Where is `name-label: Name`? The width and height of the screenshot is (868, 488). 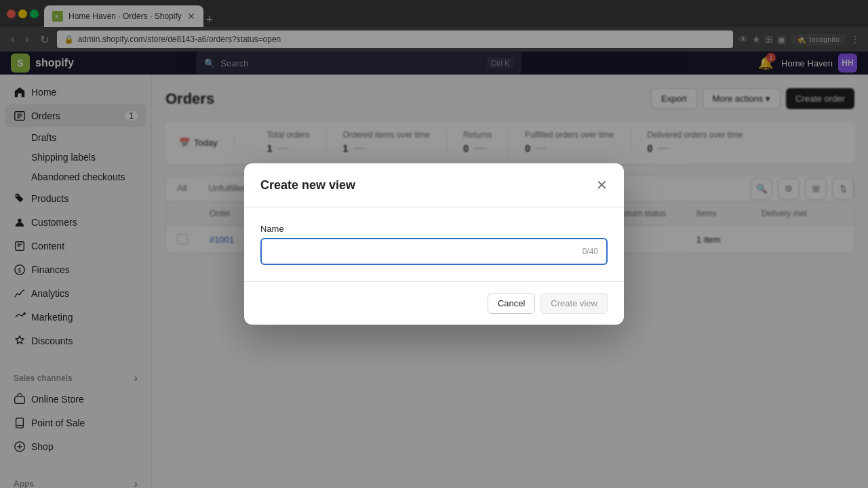
name-label: Name is located at coordinates (434, 229).